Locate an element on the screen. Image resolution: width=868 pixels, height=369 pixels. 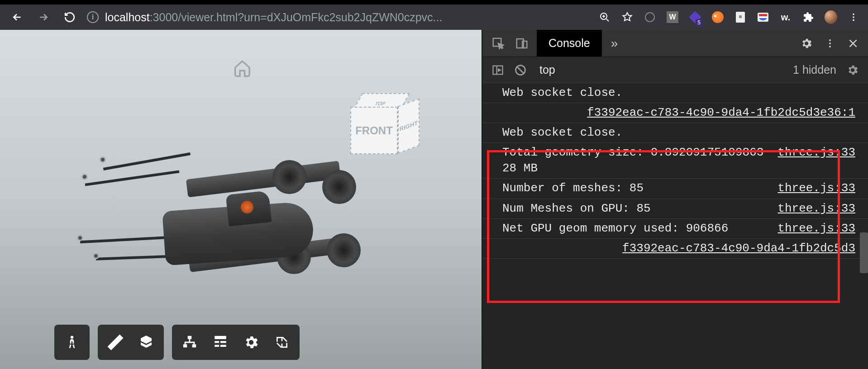
vertical-scrollbar is located at coordinates (864, 253).